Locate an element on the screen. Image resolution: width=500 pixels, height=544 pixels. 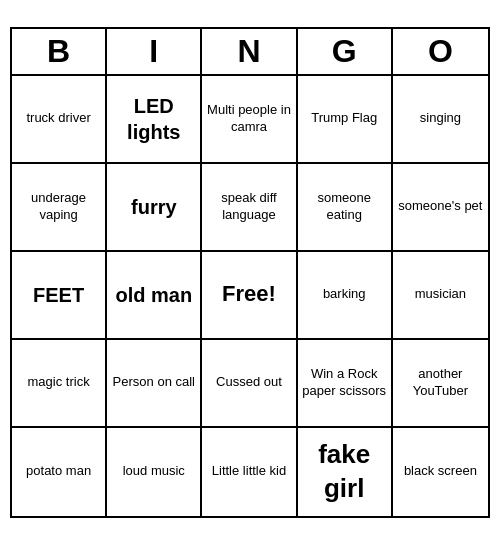
bingo-cell: old man is located at coordinates (154, 296).